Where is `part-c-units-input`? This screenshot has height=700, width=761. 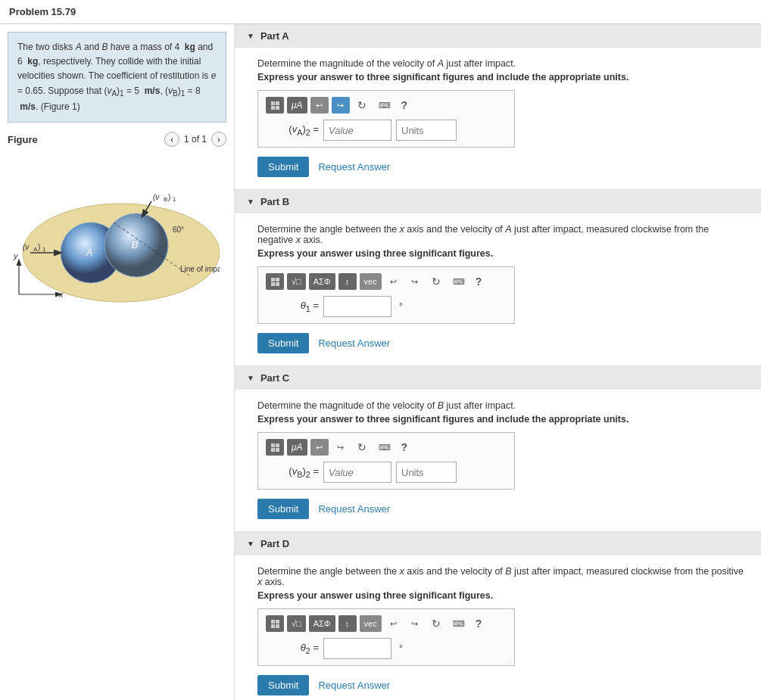
part-c-units-input is located at coordinates (426, 472).